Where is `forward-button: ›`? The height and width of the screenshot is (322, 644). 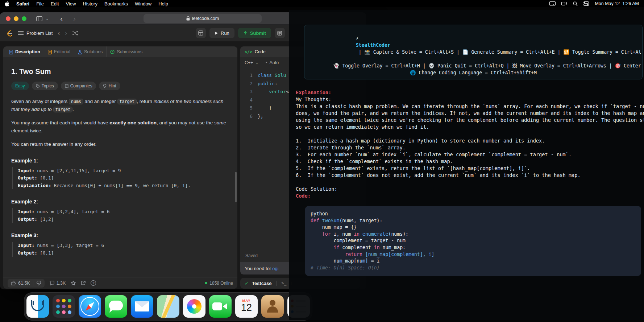
forward-button: › is located at coordinates (75, 18).